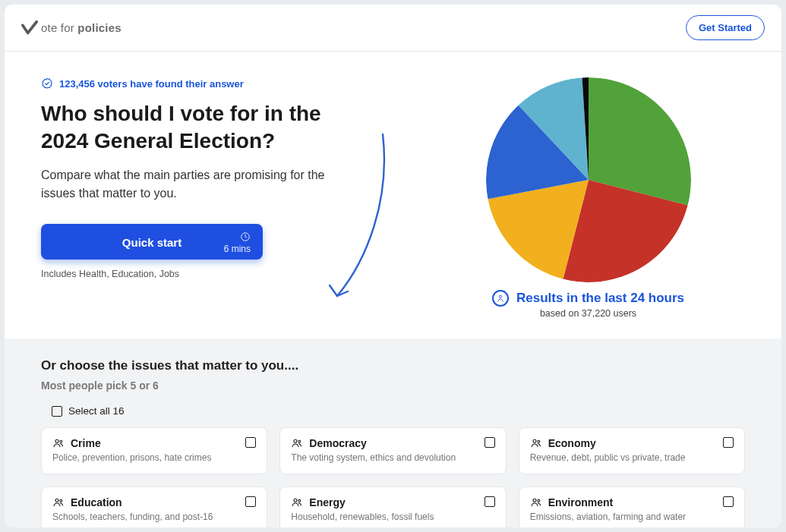 The height and width of the screenshot is (532, 786). What do you see at coordinates (152, 83) in the screenshot?
I see `voters-badge-text: 123,456 voters have found their answer` at bounding box center [152, 83].